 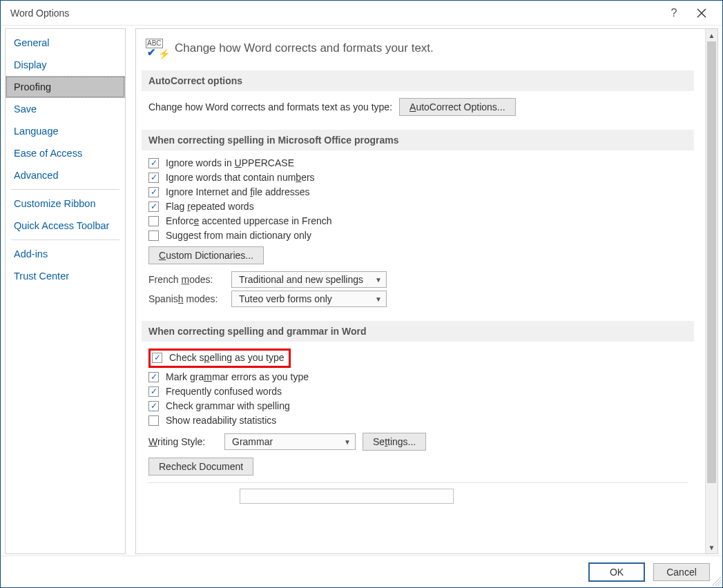 What do you see at coordinates (153, 392) in the screenshot?
I see `checkbox-frequently-confused` at bounding box center [153, 392].